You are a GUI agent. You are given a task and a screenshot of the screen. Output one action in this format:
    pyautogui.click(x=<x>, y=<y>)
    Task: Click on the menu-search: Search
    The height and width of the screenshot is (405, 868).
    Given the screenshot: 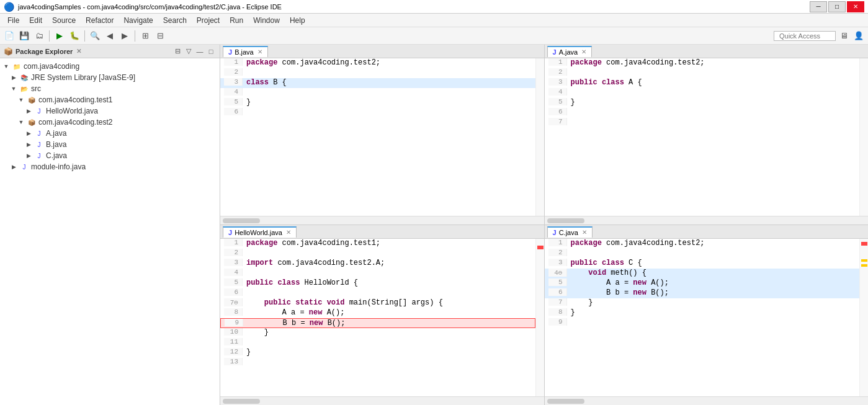 What is the action you would take?
    pyautogui.click(x=175, y=20)
    